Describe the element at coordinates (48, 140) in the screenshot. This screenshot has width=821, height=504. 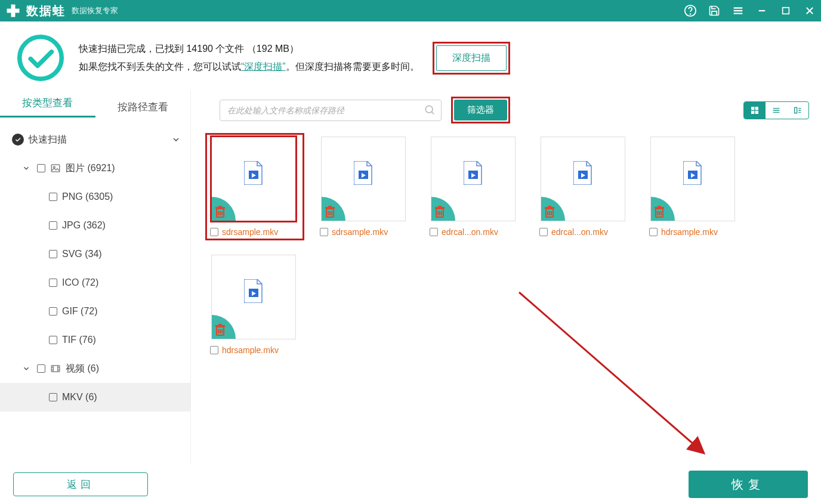
I see `tree-label: 快速扫描` at that location.